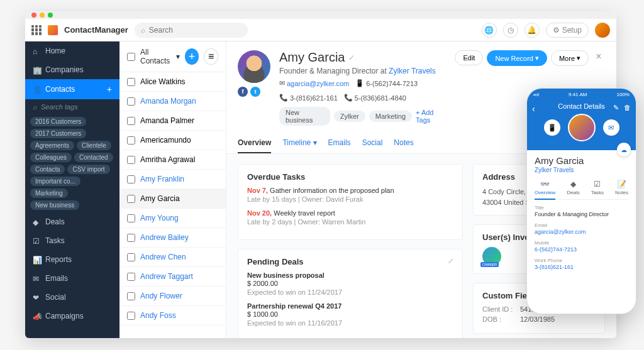  Describe the element at coordinates (94, 157) in the screenshot. I see `tag-contacted: Contacted` at that location.